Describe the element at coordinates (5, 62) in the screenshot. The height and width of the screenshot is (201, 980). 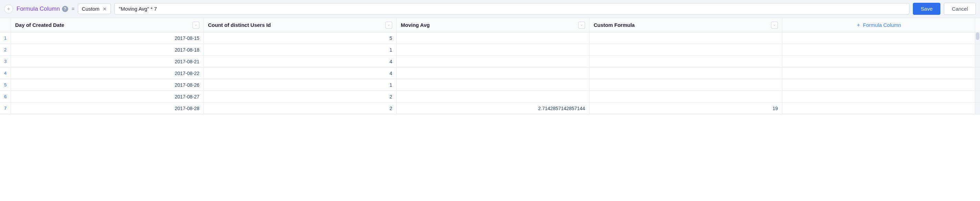
I see `row-number: 3` at that location.